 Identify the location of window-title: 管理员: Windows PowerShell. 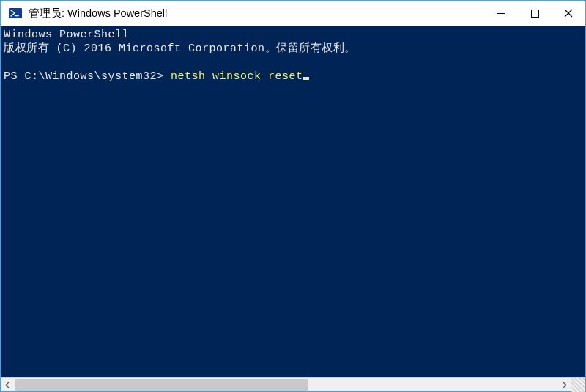
(256, 13).